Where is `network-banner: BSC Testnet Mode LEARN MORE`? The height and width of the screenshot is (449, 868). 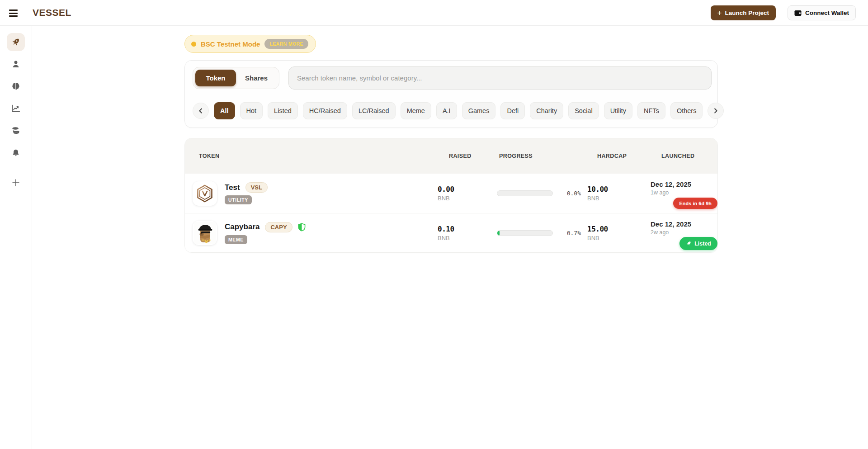 network-banner: BSC Testnet Mode LEARN MORE is located at coordinates (250, 44).